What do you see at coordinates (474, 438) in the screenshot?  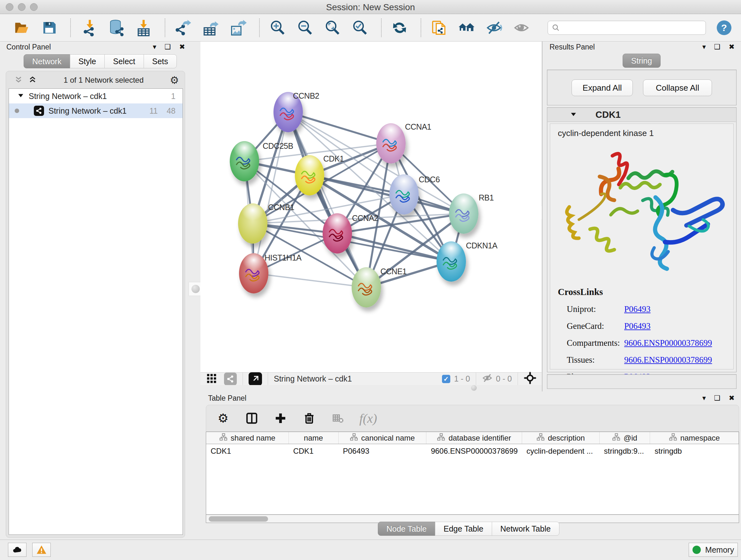 I see `column-header-database-identifier: database identifier` at bounding box center [474, 438].